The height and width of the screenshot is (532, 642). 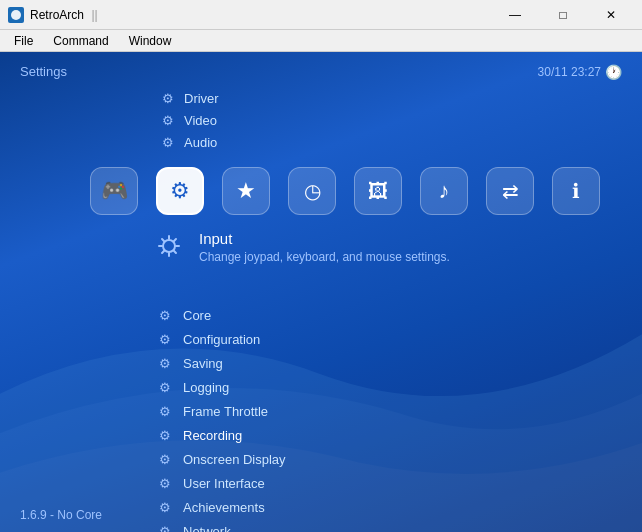 What do you see at coordinates (324, 257) in the screenshot?
I see `input-description: Change joypad, keyboard, and mouse setti…` at bounding box center [324, 257].